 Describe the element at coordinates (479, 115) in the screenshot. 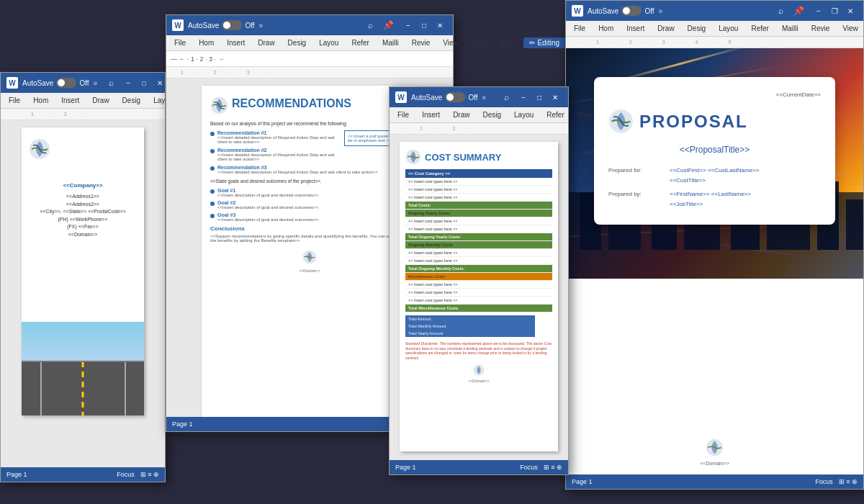

I see `ribbon-cost: File Insert Draw Desig Layou Refer View` at that location.